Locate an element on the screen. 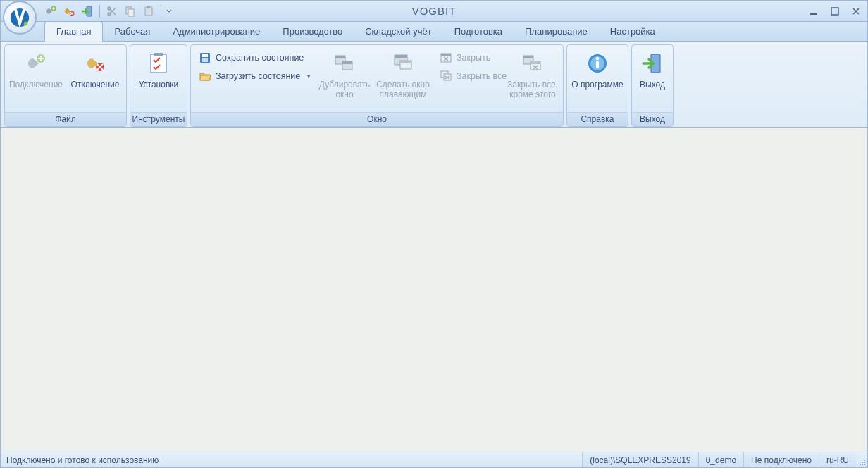 This screenshot has width=868, height=468. windows-stack-icon is located at coordinates (345, 63).